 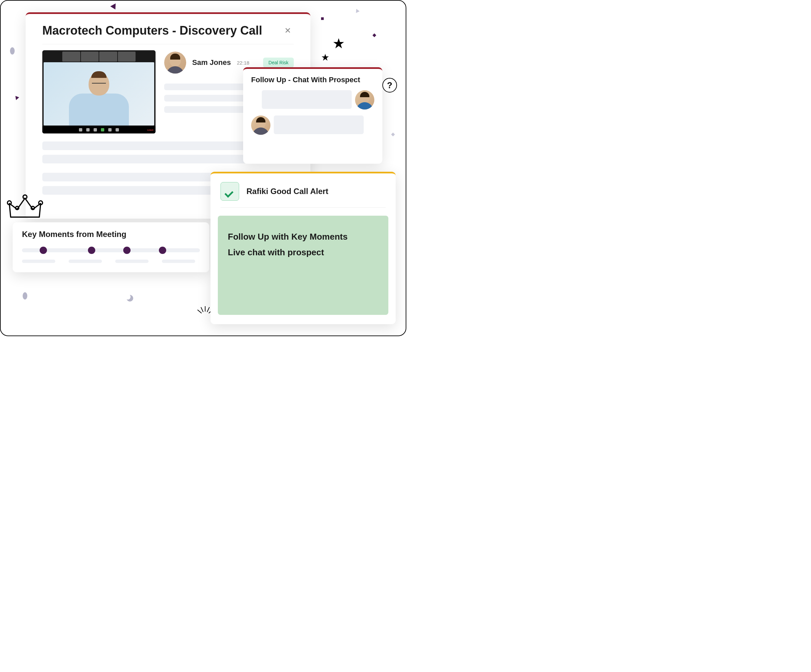 What do you see at coordinates (278, 63) in the screenshot?
I see `deal-risk-badge: Deal Risk` at bounding box center [278, 63].